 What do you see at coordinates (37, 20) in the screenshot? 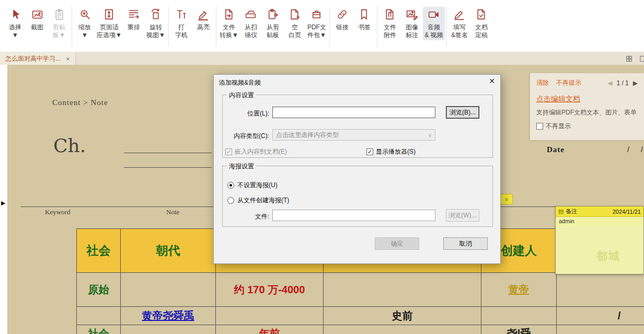
I see `toolbar-button-screenshot: 截图` at bounding box center [37, 20].